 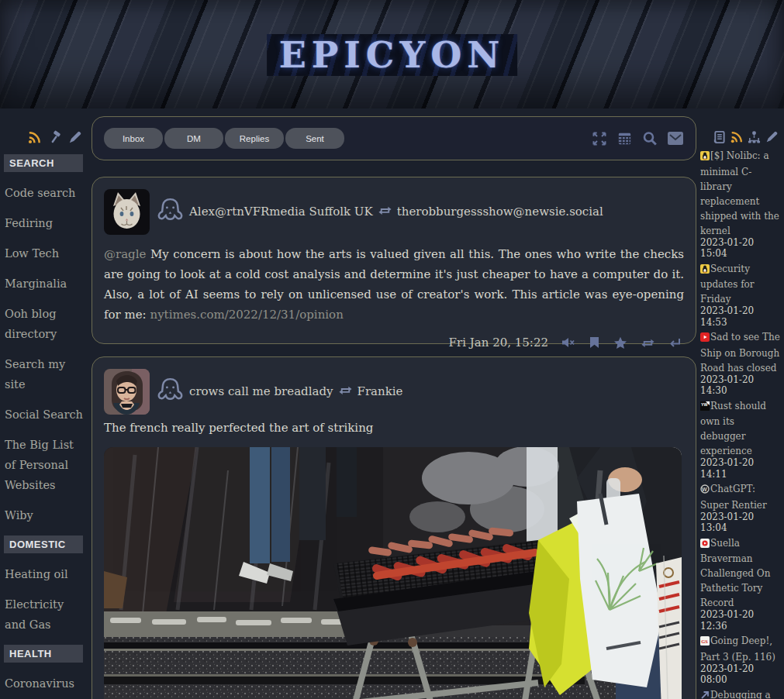 What do you see at coordinates (625, 138) in the screenshot?
I see `calendar-grid-icon` at bounding box center [625, 138].